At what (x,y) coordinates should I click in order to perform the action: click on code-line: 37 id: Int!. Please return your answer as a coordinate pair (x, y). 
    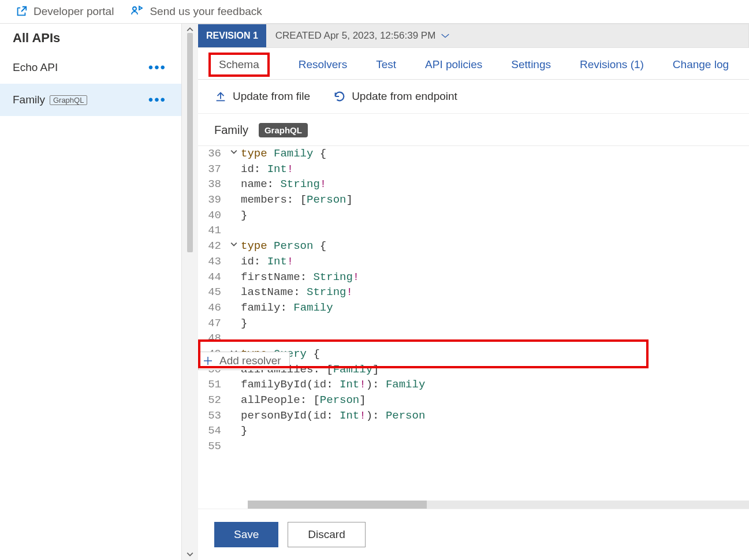
    Looking at the image, I should click on (474, 170).